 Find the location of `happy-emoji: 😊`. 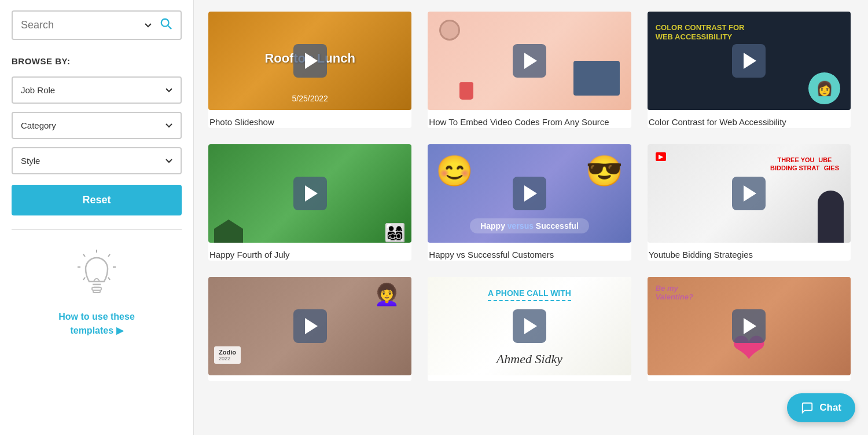

happy-emoji: 😊 is located at coordinates (455, 171).